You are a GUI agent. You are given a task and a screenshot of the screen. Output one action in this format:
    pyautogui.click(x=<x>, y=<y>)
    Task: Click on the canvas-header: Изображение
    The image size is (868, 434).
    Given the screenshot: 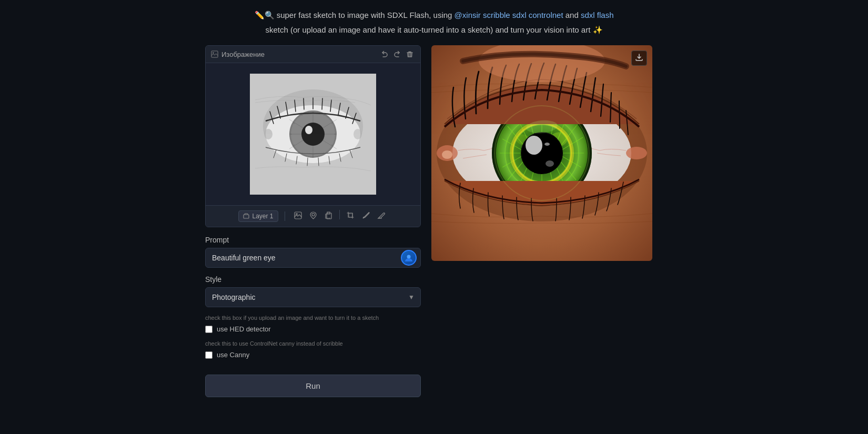 What is the action you would take?
    pyautogui.click(x=313, y=55)
    